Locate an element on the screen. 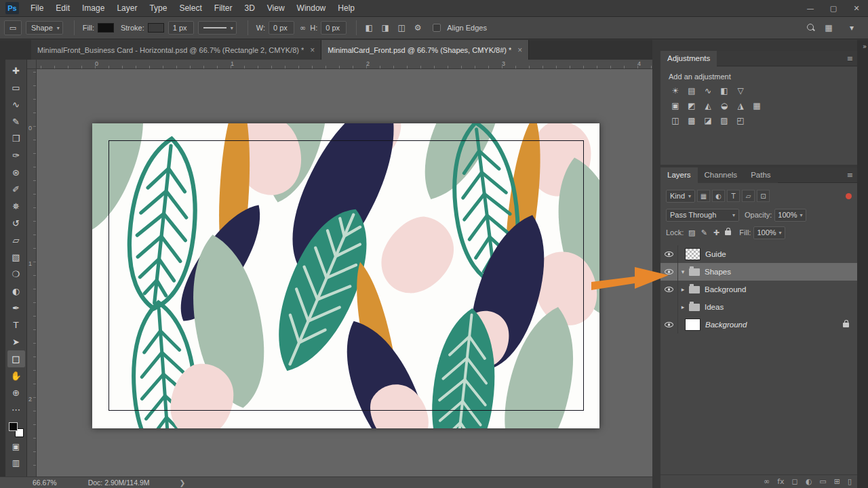 The height and width of the screenshot is (488, 868). kind-filter-select: Kind▾ is located at coordinates (681, 197).